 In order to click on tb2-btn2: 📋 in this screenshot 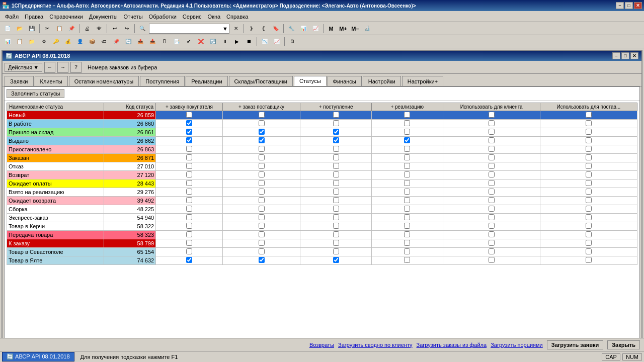, I will do `click(20, 42)`.